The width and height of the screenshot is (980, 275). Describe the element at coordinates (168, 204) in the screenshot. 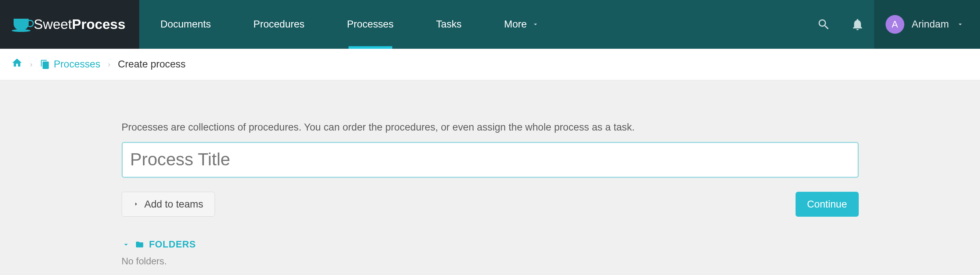

I see `add-to-teams-button: Add to teams` at that location.